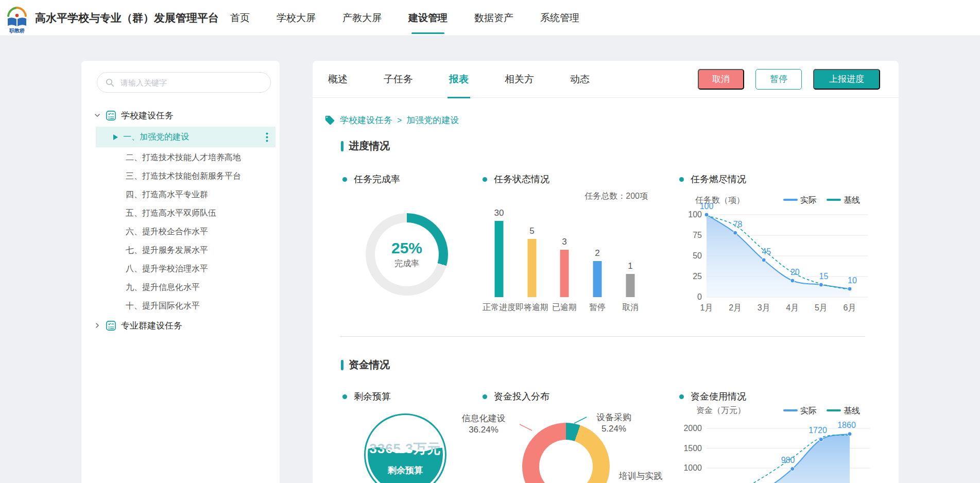 This screenshot has width=980, height=483. I want to click on topbar: 职教桥 高水平学校与专业（群）发展管理平台 首页学校大屏产教大屏建设管理数据资产…, so click(490, 18).